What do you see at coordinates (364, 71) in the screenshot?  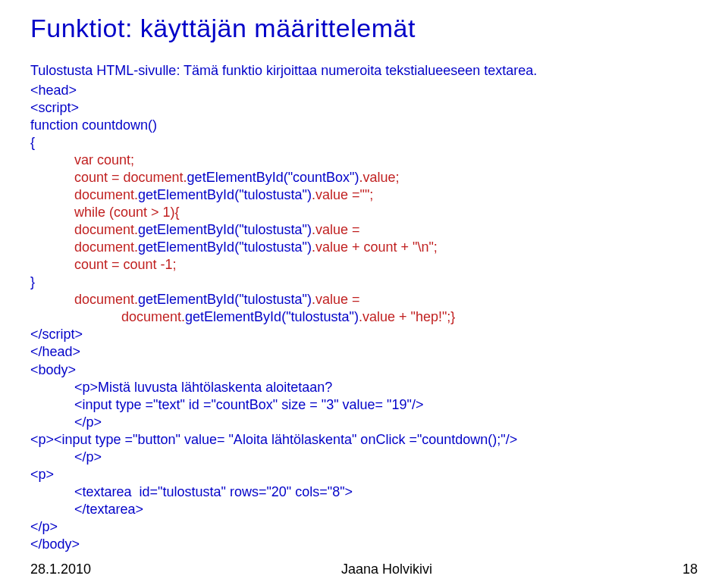 I see `intro-text: Tulostusta HTML-sivulle: Tämä funktio ki…` at bounding box center [364, 71].